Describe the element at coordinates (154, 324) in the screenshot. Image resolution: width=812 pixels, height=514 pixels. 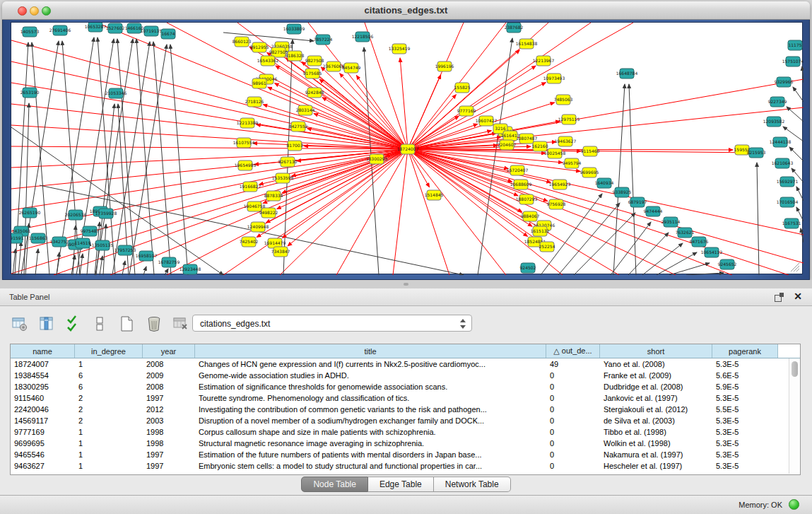
I see `delete-rows-icon` at that location.